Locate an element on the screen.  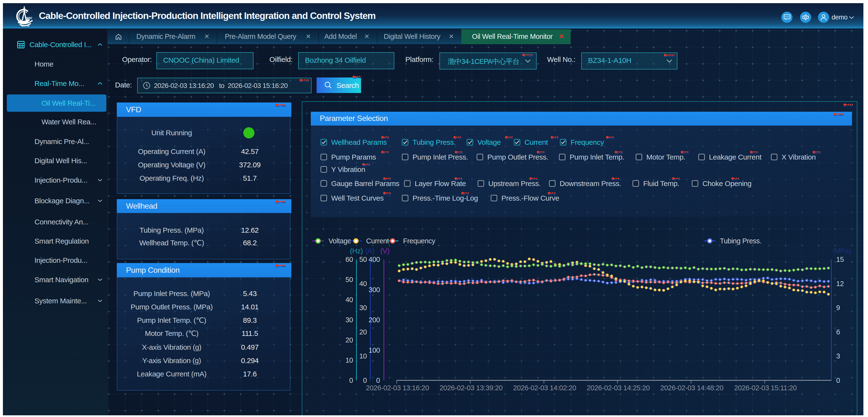
svg-text: 2026-02-03 15:11:20 is located at coordinates (766, 388).